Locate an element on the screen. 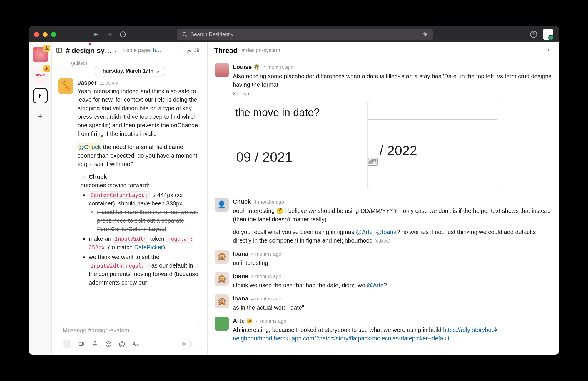  send-icon is located at coordinates (184, 344).